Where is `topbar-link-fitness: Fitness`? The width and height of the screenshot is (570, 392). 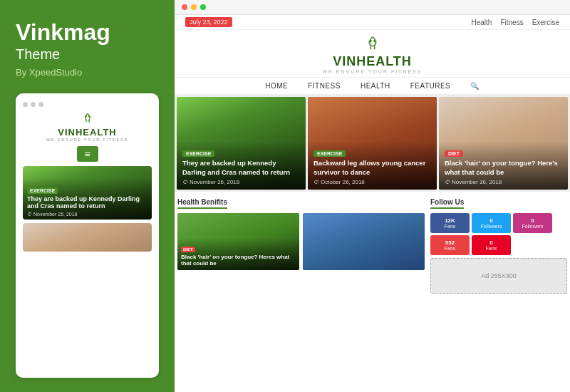
topbar-link-fitness: Fitness is located at coordinates (512, 23).